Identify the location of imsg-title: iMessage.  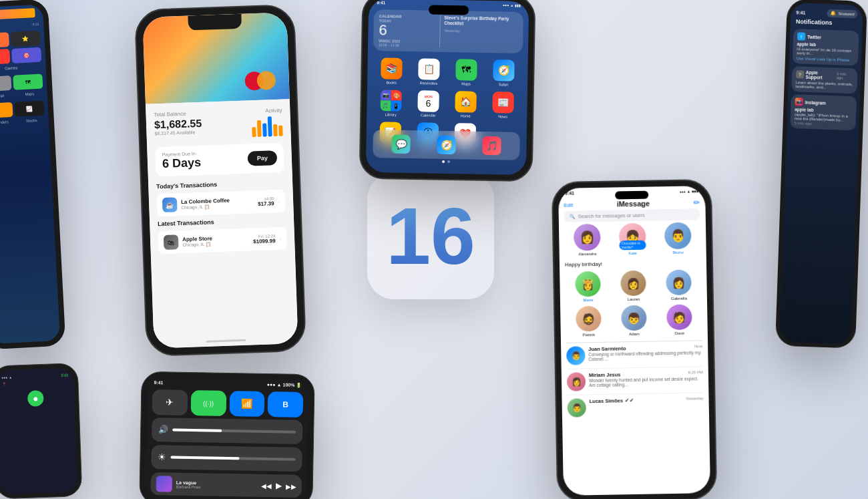
(633, 204).